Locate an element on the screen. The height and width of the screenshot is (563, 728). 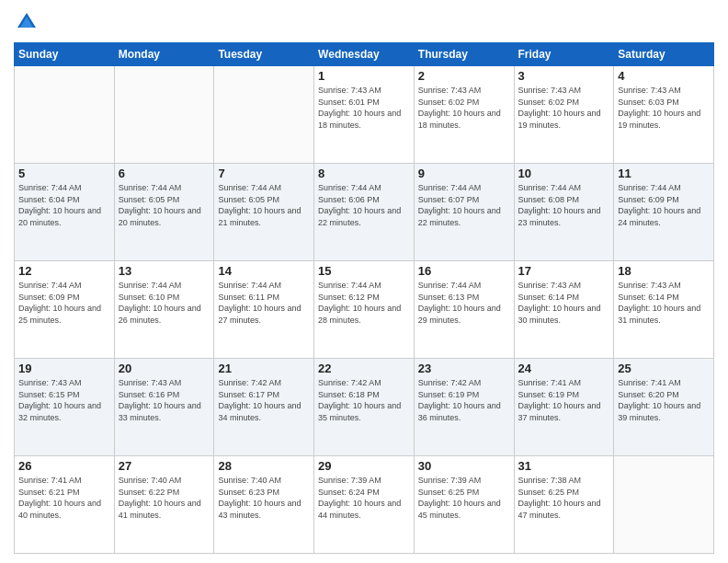
day-cell: 8Sunrise: 7:44 AM Sunset: 6:06 PM Daylig… is located at coordinates (364, 213).